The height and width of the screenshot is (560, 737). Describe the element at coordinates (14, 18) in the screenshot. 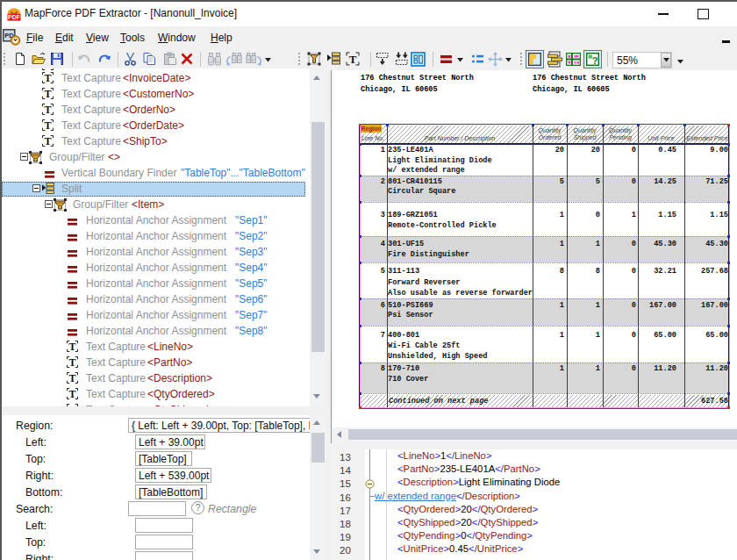

I see `svg-text: PDF` at that location.